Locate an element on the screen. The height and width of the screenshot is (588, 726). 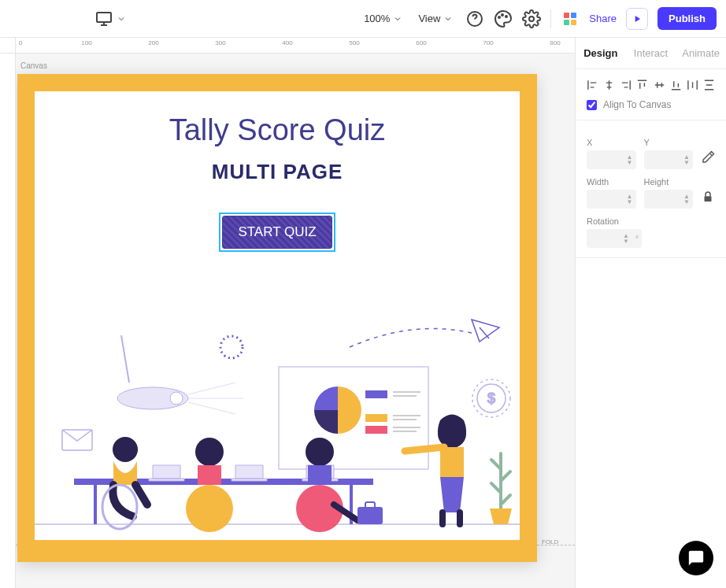
settings-icon is located at coordinates (532, 19).